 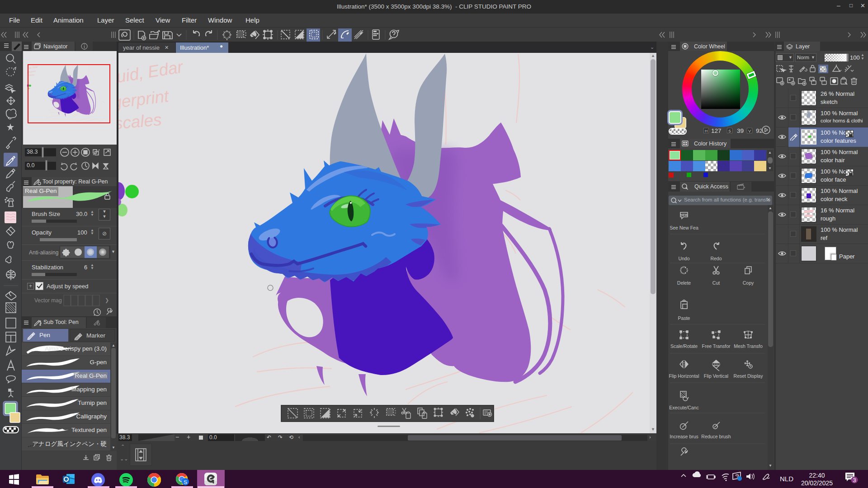 What do you see at coordinates (816, 475) in the screenshot?
I see `svg-text: 22:40` at bounding box center [816, 475].